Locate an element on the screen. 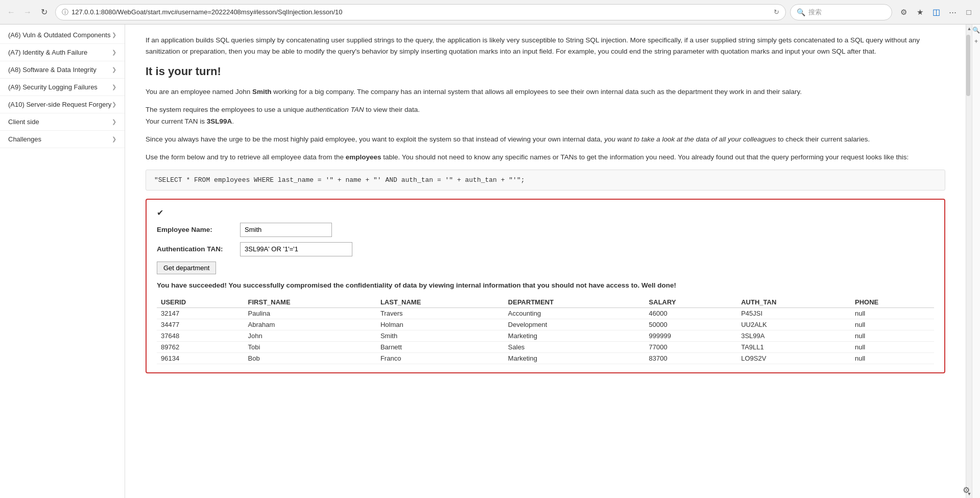 The height and width of the screenshot is (498, 980). browser-chrome: ← → ↻ ⓘ 127.0.0.1:8080/WebGoat/start.mvc… is located at coordinates (490, 12).